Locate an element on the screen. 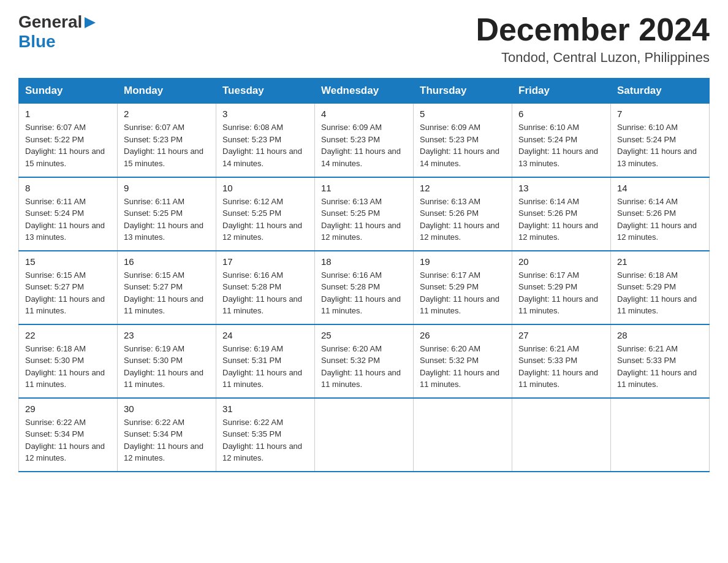  day-info: Sunrise: 6:22 AMSunset: 5:35 PMDaylight:… is located at coordinates (265, 440).